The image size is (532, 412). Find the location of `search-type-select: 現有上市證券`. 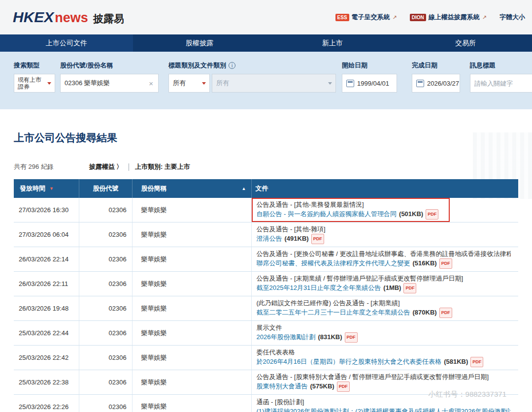

search-type-select: 現有上市證券 is located at coordinates (34, 83).